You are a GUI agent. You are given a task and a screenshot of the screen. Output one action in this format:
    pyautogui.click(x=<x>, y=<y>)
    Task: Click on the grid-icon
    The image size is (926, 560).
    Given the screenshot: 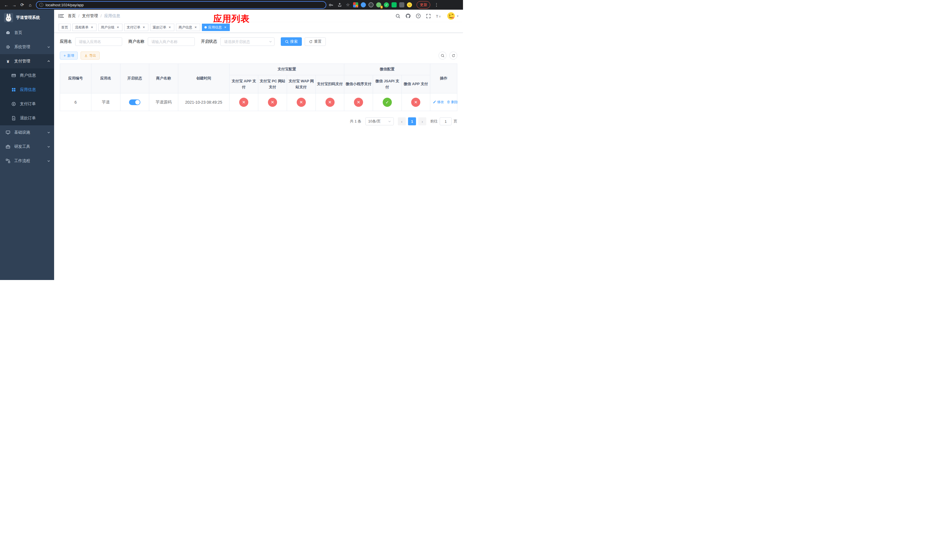 What is the action you would take?
    pyautogui.click(x=14, y=90)
    